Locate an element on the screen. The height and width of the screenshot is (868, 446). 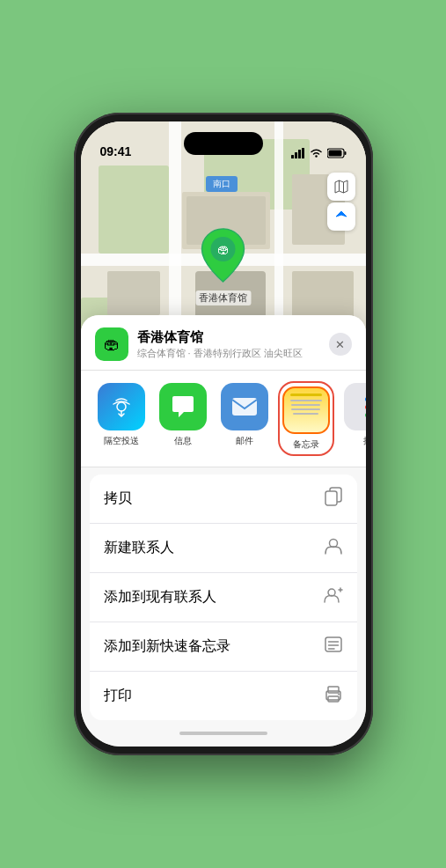
home-indicator is located at coordinates (223, 733).